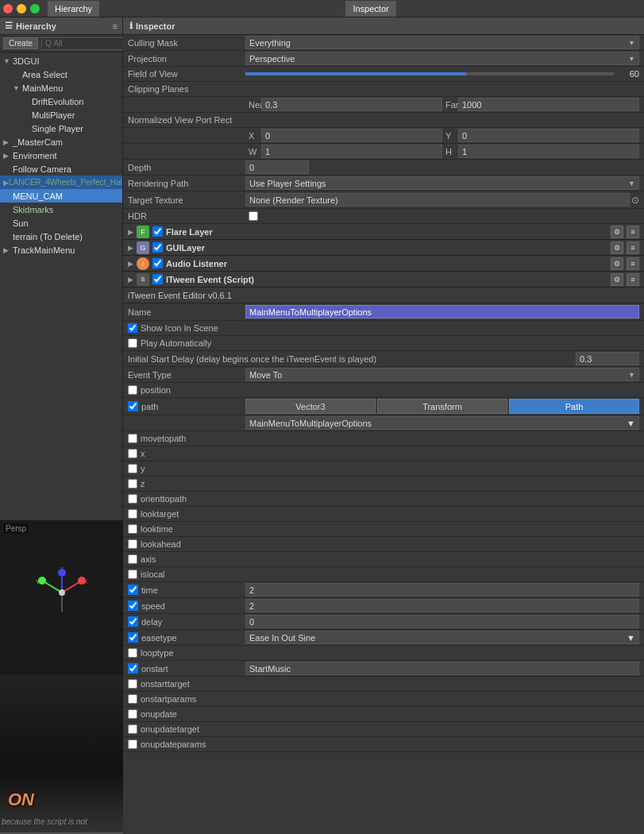 The image size is (644, 834). Describe the element at coordinates (617, 232) in the screenshot. I see `flare-settings-button: ⚙` at that location.